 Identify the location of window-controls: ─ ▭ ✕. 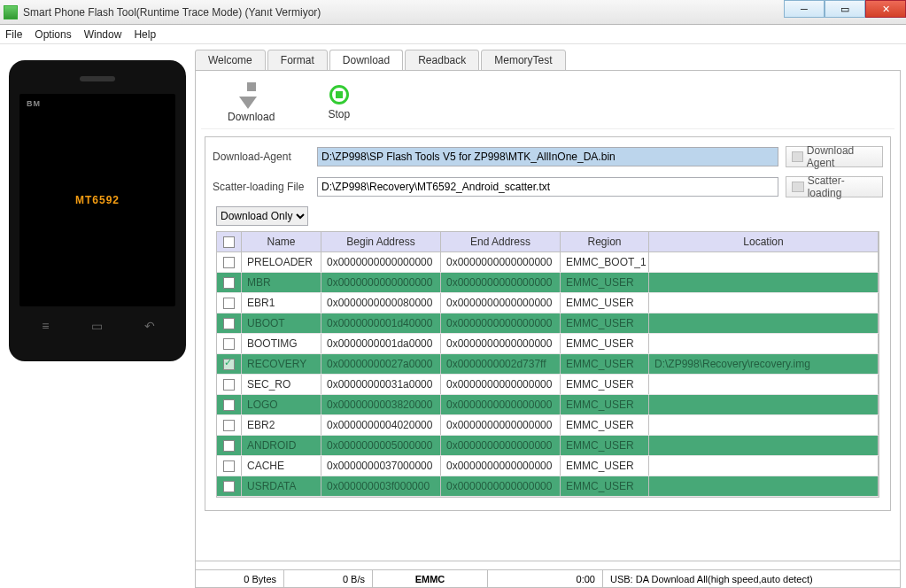
(845, 9).